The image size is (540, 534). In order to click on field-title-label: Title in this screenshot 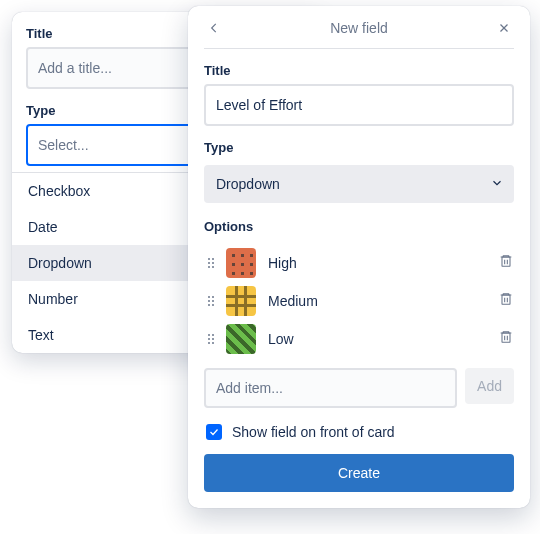, I will do `click(359, 70)`.